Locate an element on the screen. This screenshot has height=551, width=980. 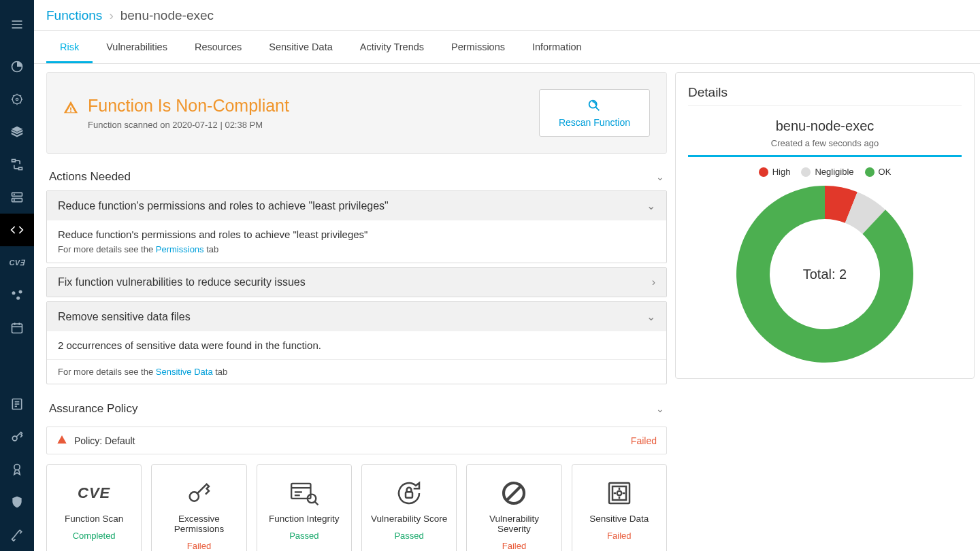
sidebar: CVƎ is located at coordinates (17, 276).